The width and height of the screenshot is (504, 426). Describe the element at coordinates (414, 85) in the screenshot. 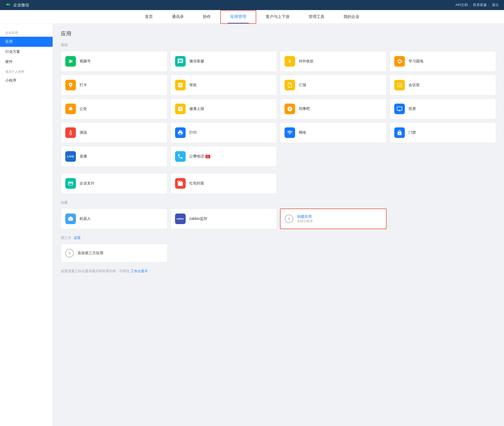

I see `app-name-meetingroom: 会议室` at that location.